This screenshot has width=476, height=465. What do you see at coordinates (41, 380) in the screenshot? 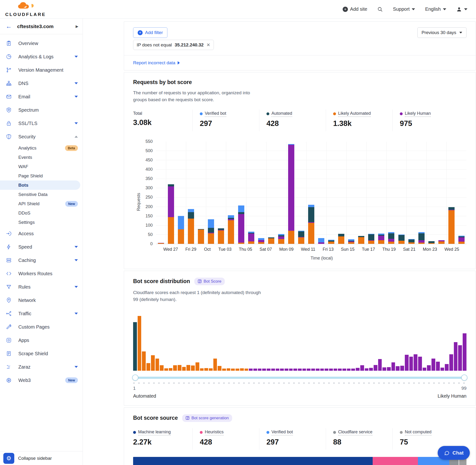
I see `sidebar-item-web3: Web3New` at bounding box center [41, 380].